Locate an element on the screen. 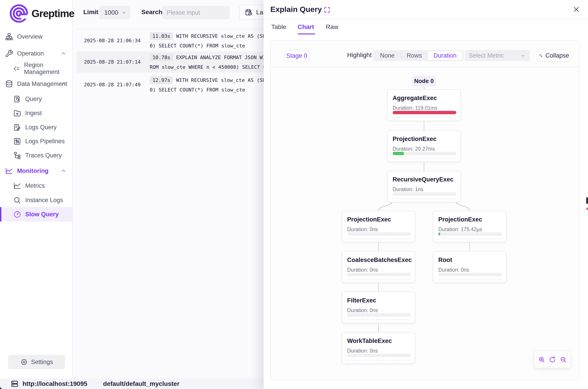 The width and height of the screenshot is (588, 389). duration-badge: 10.78s is located at coordinates (161, 58).